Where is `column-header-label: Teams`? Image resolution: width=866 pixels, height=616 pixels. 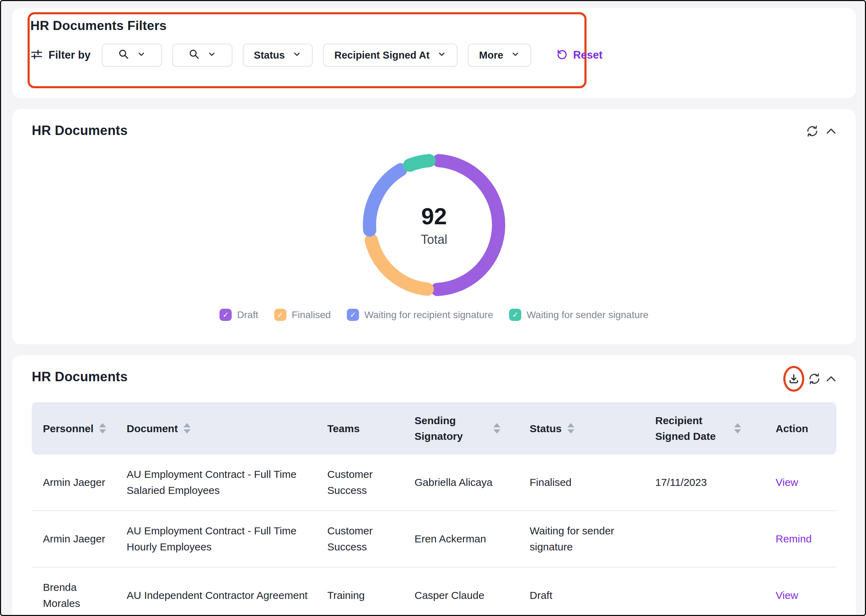 column-header-label: Teams is located at coordinates (344, 429).